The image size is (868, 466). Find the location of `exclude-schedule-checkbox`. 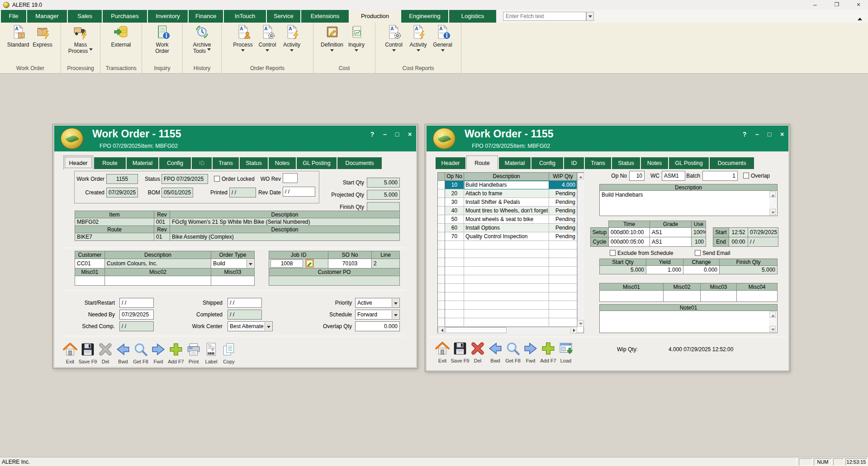

exclude-schedule-checkbox is located at coordinates (612, 253).